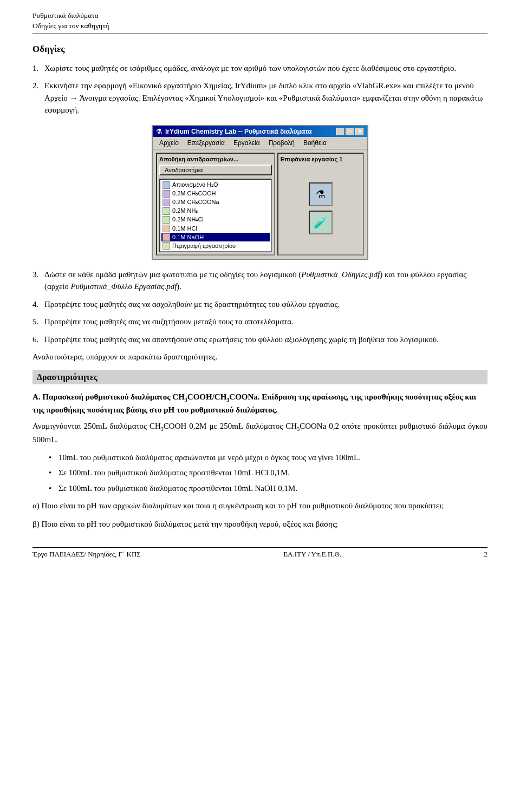 The height and width of the screenshot is (812, 520). I want to click on app-body: Αποθήκη αντιδραστηρίων... Αντιδραστήρια …, so click(260, 204).